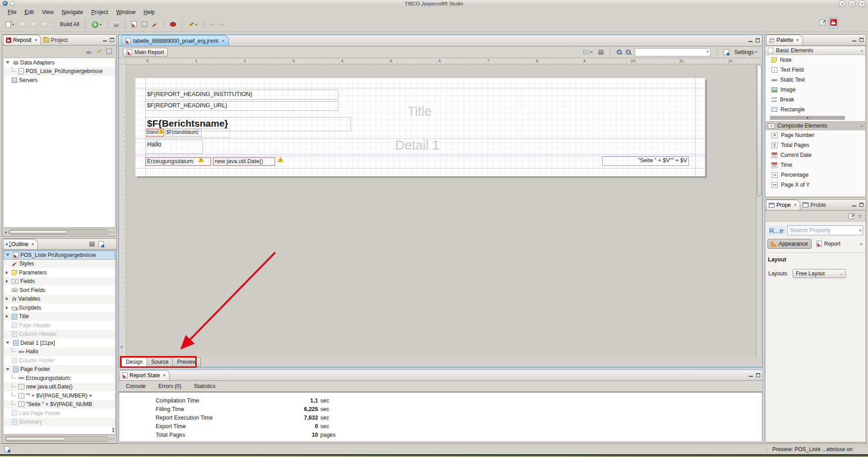  I want to click on outline-item-column-footer: Column Footer, so click(60, 361).